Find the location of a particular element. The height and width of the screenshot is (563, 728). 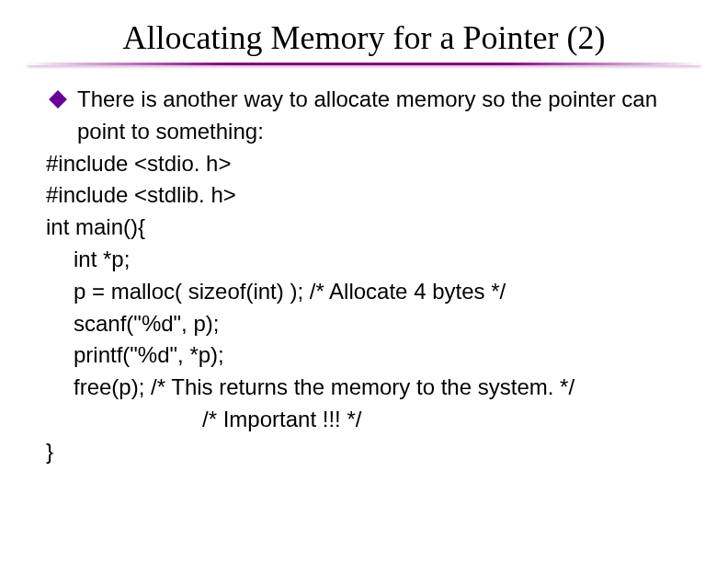

code-line-close-brace: } is located at coordinates (364, 453).